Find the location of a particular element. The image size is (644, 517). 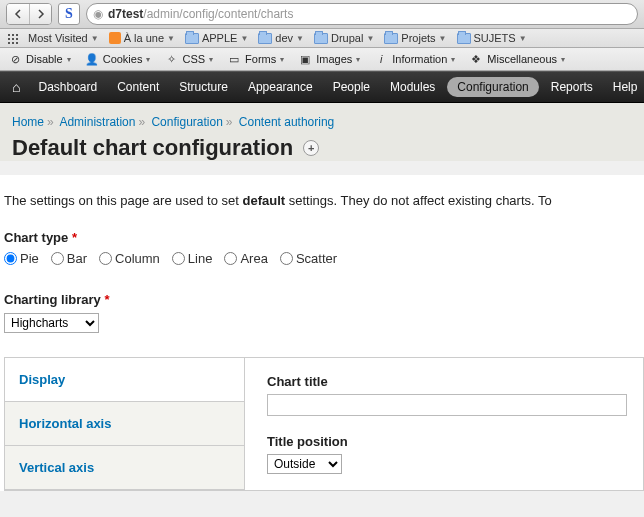

back-button is located at coordinates (18, 14).